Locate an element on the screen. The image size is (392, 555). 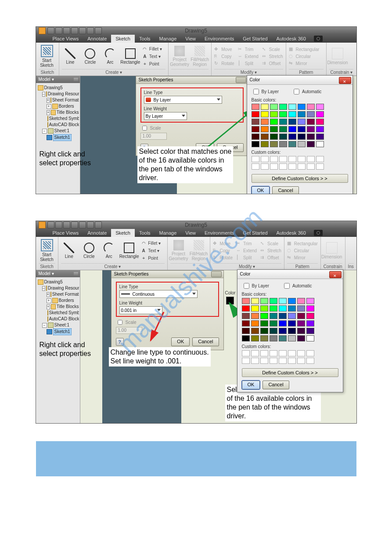
bylayer-checkbox: By Layer is located at coordinates (255, 286).